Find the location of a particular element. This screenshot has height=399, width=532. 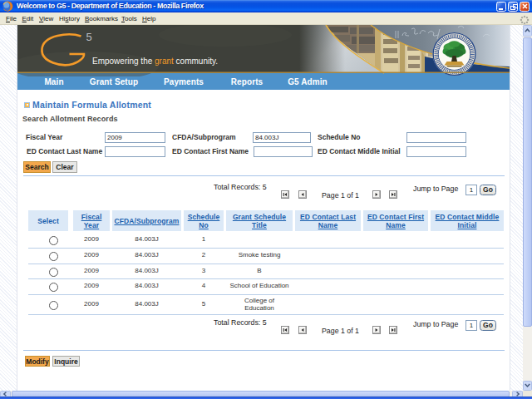

svg-text: 5 is located at coordinates (90, 37).